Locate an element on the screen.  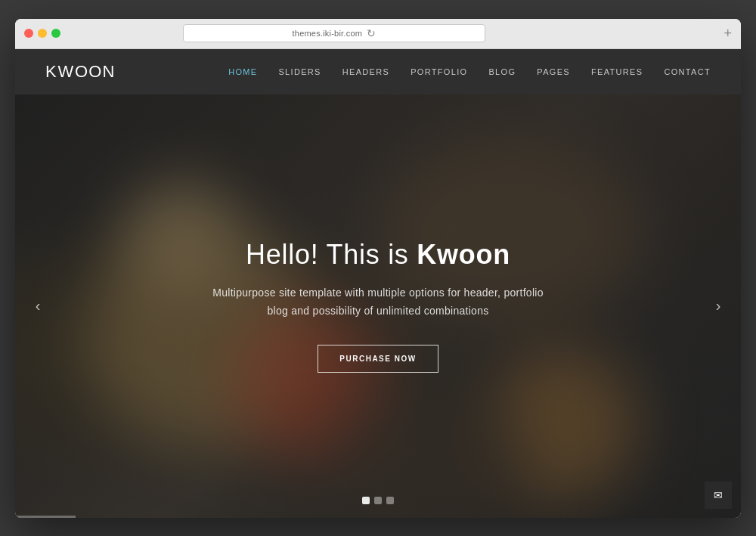
maximize-button is located at coordinates (56, 33).